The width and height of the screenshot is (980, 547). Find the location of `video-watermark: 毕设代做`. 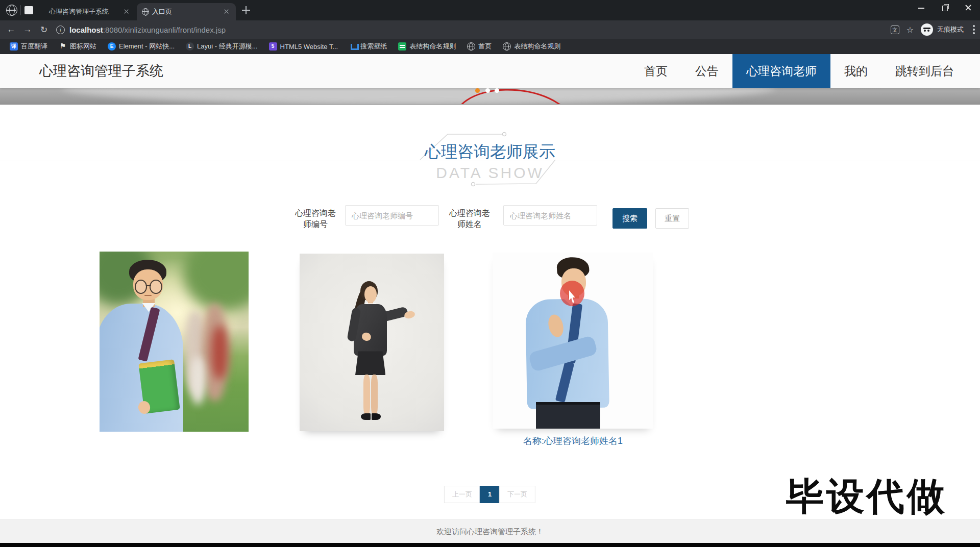

video-watermark: 毕设代做 is located at coordinates (867, 497).